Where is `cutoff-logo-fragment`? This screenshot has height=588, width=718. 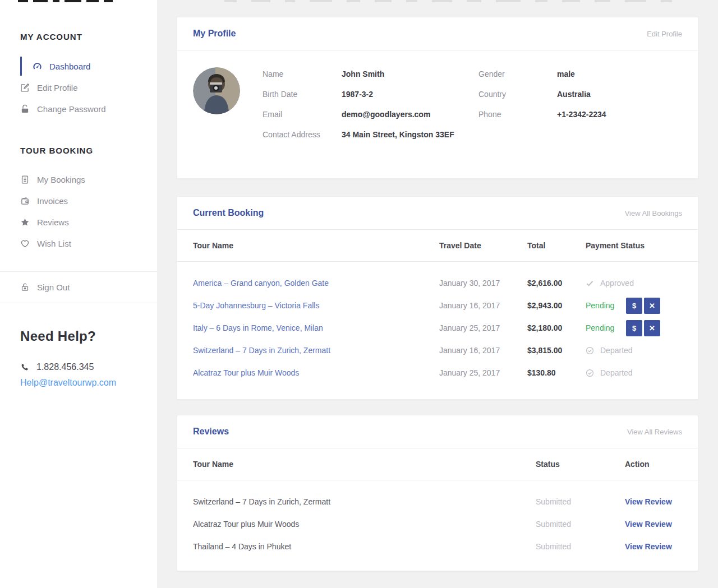
cutoff-logo-fragment is located at coordinates (65, 1).